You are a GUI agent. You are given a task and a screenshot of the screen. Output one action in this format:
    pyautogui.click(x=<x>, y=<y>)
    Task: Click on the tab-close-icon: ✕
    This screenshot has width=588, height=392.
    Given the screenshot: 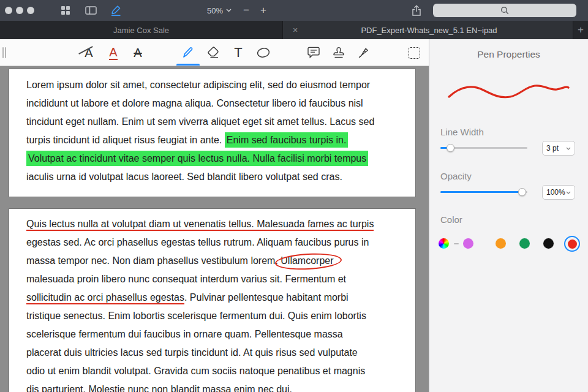 What is the action you would take?
    pyautogui.click(x=295, y=31)
    